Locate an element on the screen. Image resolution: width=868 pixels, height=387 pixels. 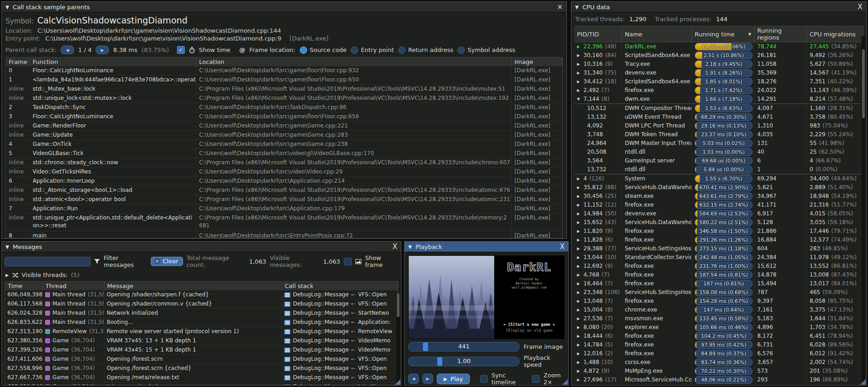
cpu-scrollbar is located at coordinates (863, 210).